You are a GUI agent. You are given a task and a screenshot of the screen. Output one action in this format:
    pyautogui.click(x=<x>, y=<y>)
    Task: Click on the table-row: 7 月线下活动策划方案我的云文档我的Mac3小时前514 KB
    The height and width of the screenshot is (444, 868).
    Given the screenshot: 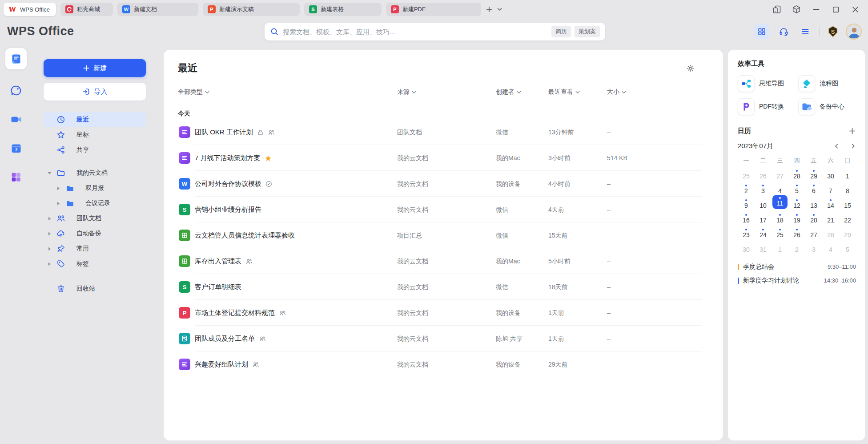 What is the action you would take?
    pyautogui.click(x=440, y=158)
    